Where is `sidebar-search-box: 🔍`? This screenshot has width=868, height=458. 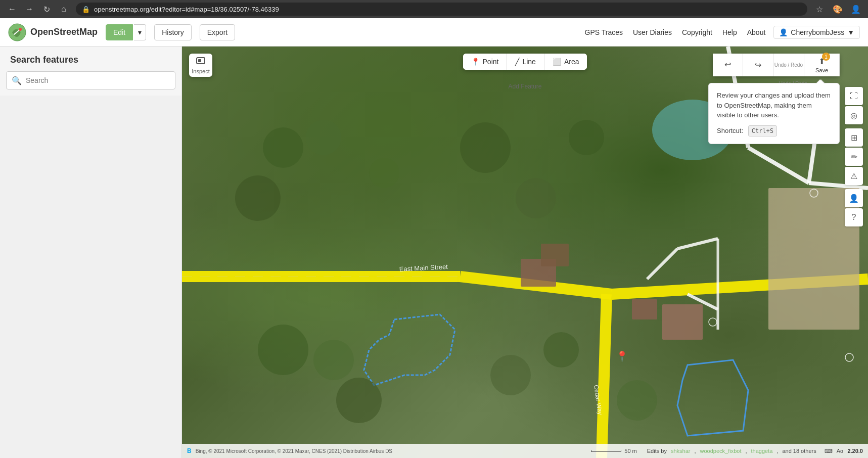
sidebar-search-box: 🔍 is located at coordinates (91, 80).